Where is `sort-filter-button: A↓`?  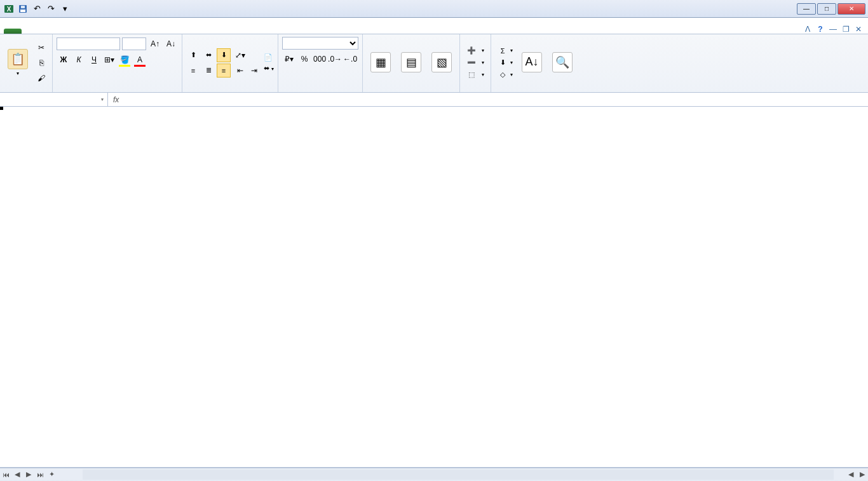 sort-filter-button: A↓ is located at coordinates (532, 63).